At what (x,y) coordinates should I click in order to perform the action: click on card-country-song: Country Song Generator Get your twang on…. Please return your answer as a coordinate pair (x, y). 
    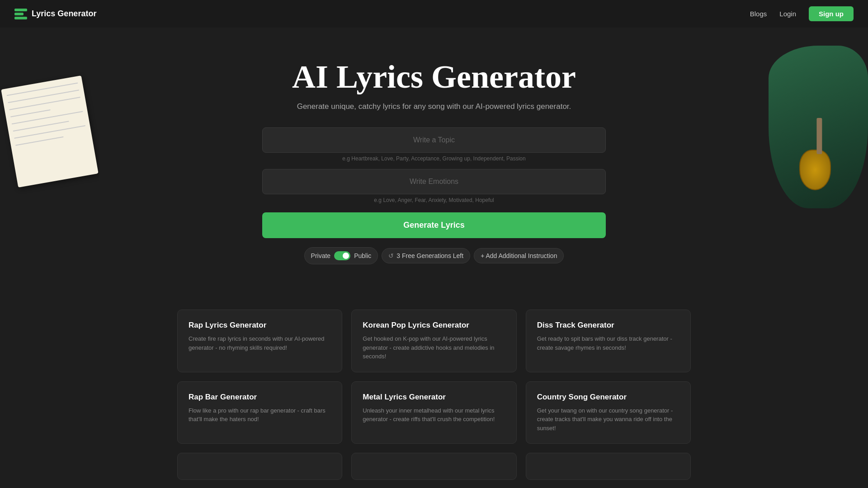
    Looking at the image, I should click on (609, 413).